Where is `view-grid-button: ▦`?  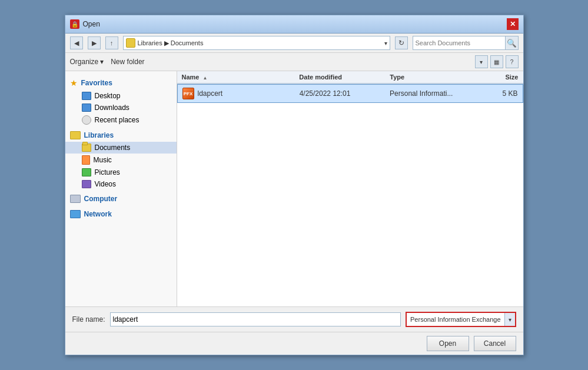
view-grid-button: ▦ is located at coordinates (497, 62).